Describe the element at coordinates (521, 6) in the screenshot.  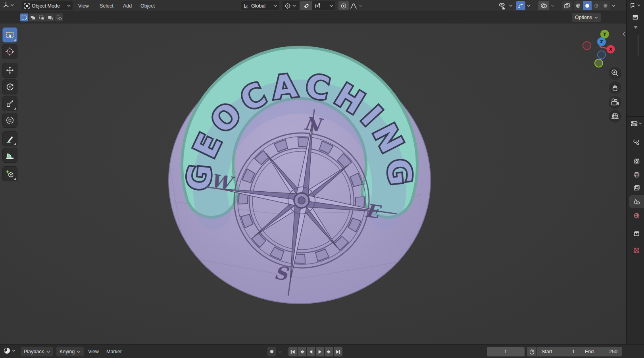
I see `show-gizmos-toggle` at that location.